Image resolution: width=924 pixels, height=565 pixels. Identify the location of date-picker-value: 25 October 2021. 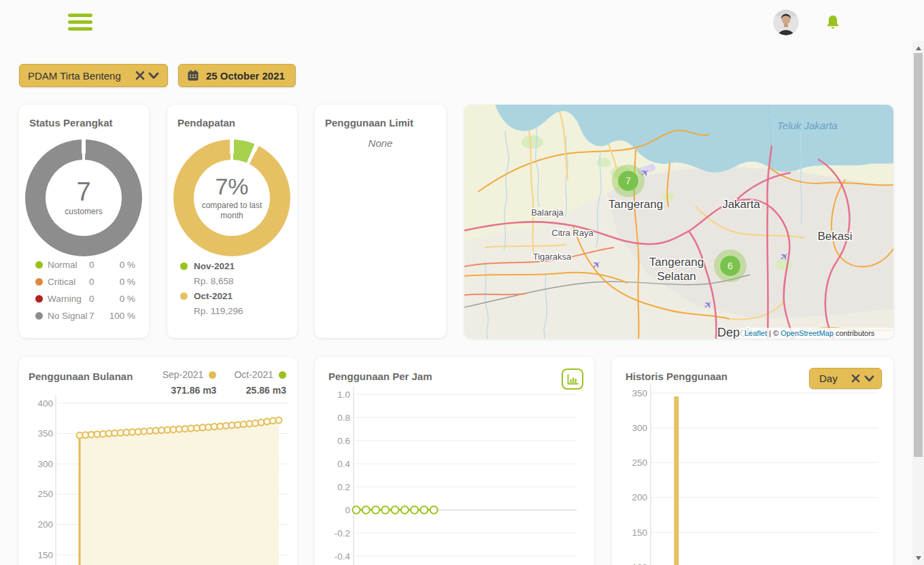
(245, 76).